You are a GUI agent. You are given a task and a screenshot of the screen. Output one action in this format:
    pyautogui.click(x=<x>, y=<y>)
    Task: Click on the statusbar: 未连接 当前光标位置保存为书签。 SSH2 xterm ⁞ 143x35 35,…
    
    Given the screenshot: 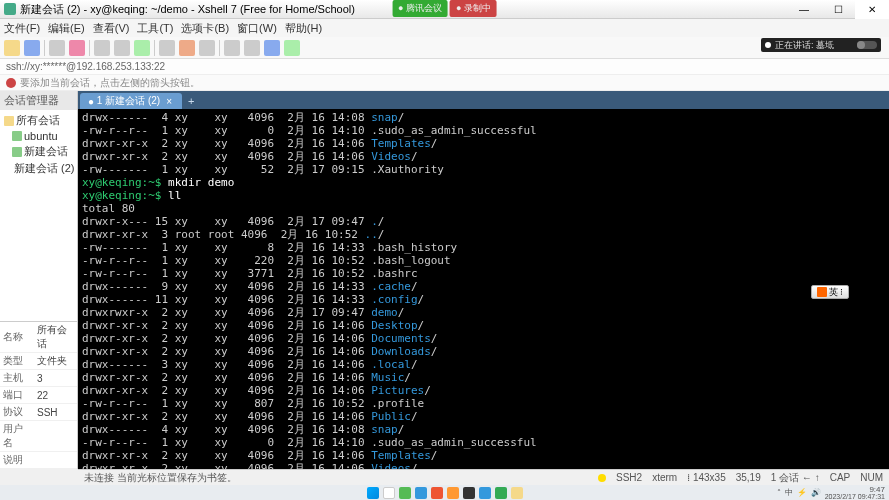 What is the action you would take?
    pyautogui.click(x=484, y=477)
    